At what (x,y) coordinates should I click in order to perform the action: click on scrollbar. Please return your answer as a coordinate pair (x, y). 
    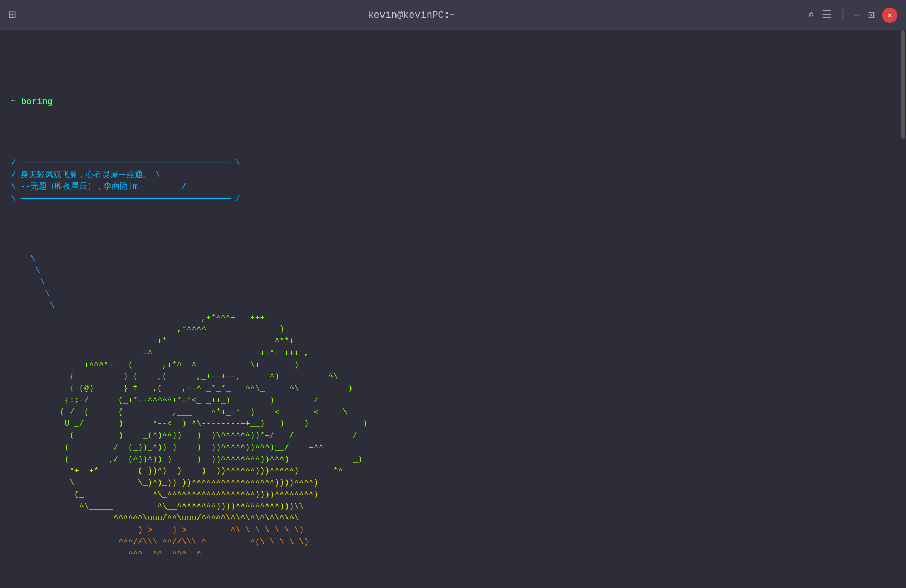
    Looking at the image, I should click on (903, 309).